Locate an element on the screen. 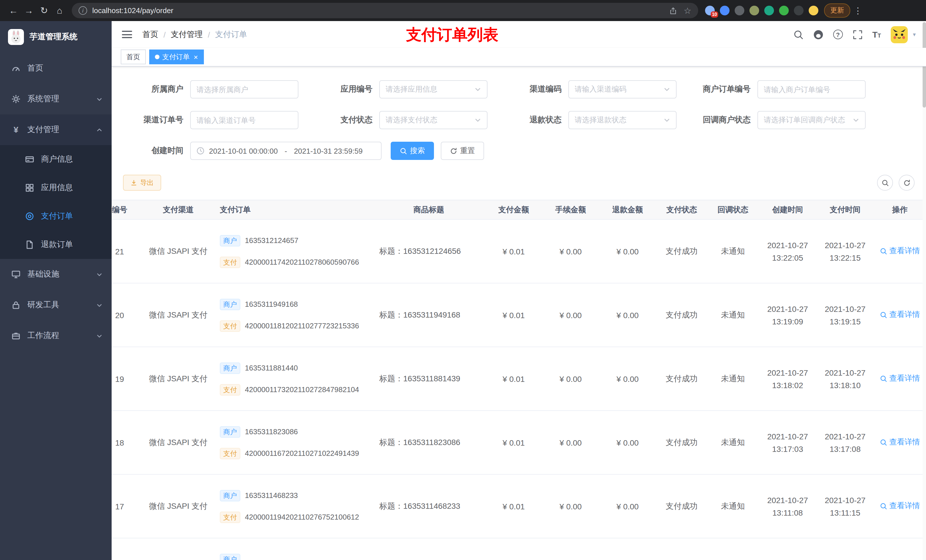 This screenshot has height=560, width=926. cell-pay-order: 商户 1635311881440 支付 42000011732021102728… is located at coordinates (293, 379).